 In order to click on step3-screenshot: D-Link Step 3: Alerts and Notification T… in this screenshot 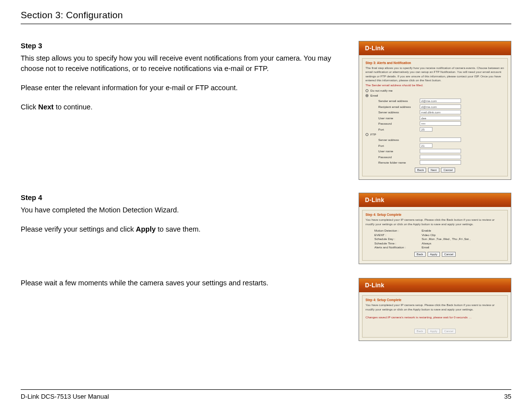, I will do `click(435, 110)`.